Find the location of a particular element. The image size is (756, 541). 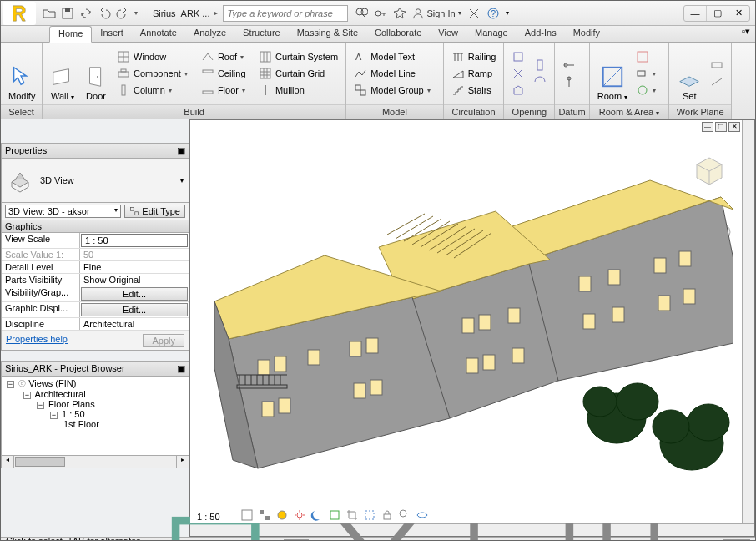

datum-grid is located at coordinates (569, 82).